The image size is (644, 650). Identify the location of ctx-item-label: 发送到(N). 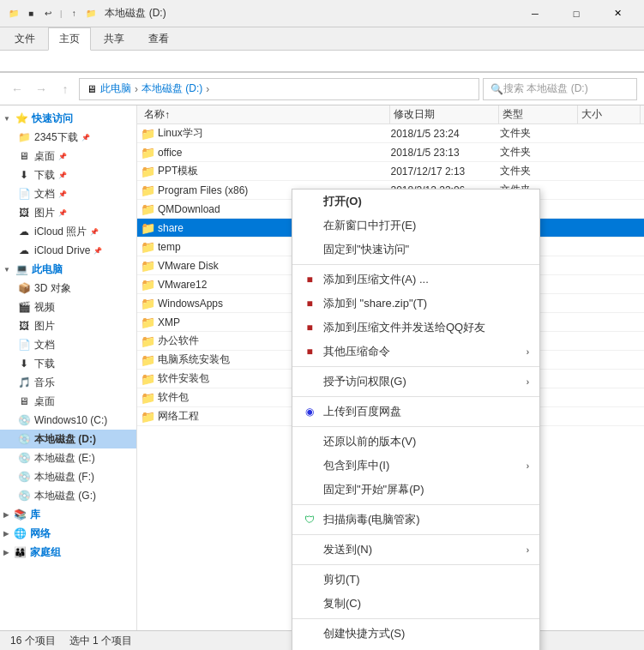
(348, 550).